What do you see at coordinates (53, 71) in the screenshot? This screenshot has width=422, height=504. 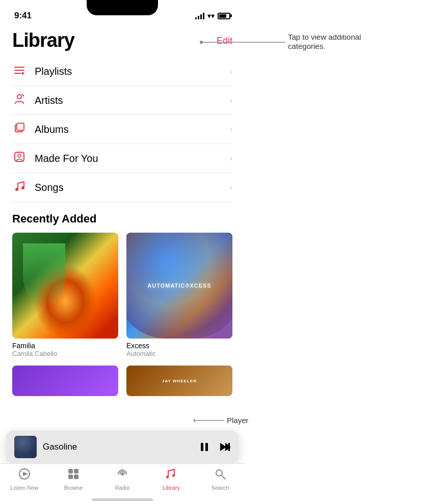 I see `playlists-label: Playlists` at bounding box center [53, 71].